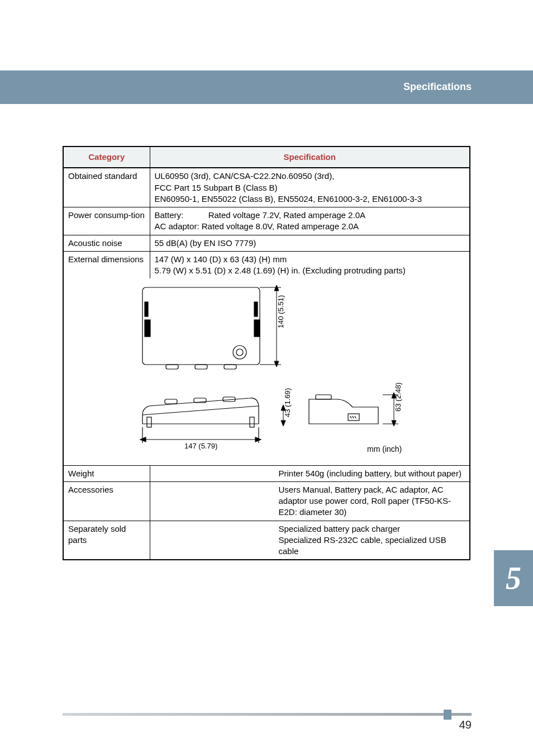  Describe the element at coordinates (106, 243) in the screenshot. I see `label-acoustic: Acoustic noise` at that location.